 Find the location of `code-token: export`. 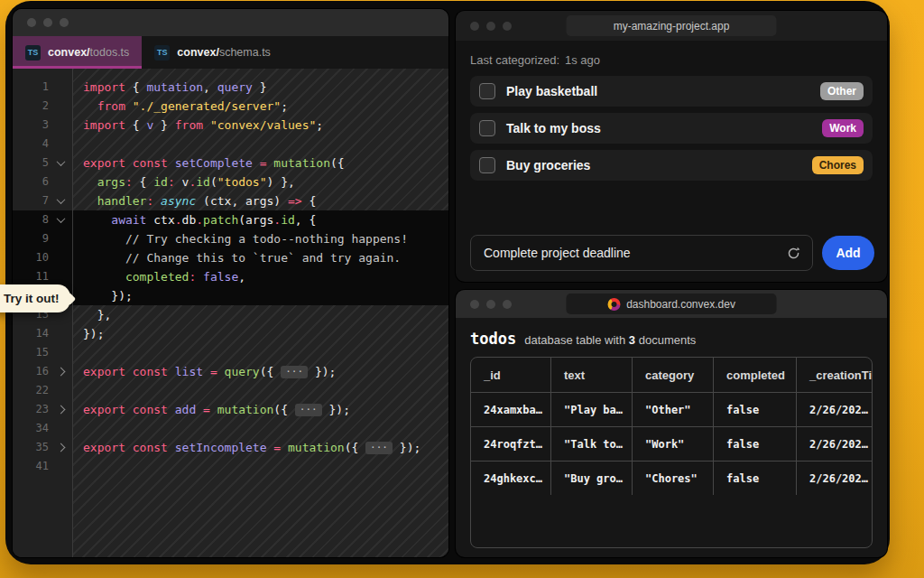

code-token: export is located at coordinates (105, 163).